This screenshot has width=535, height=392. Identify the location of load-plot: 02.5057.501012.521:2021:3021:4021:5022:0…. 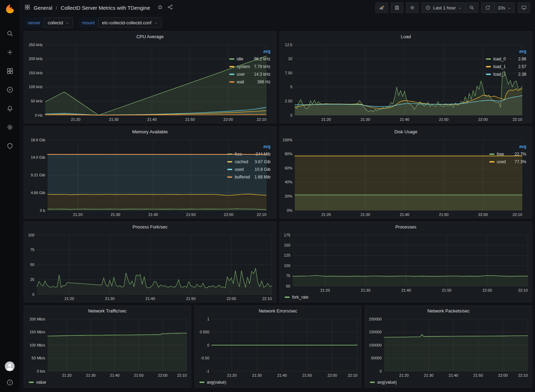
(382, 82).